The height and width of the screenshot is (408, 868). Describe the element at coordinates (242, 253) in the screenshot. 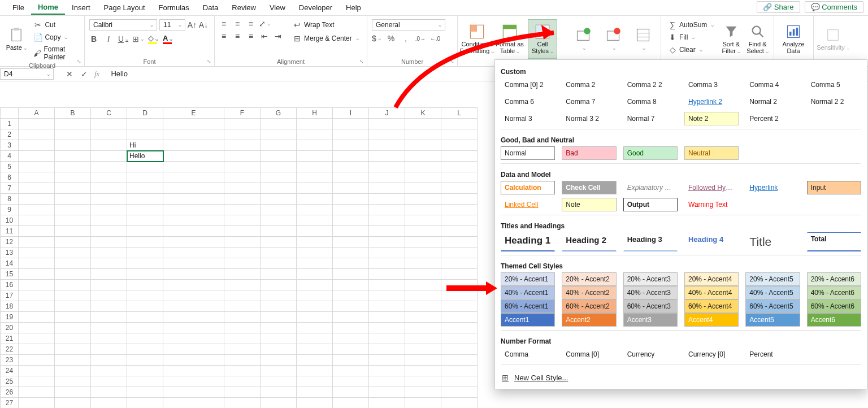

I see `cell-F13` at that location.